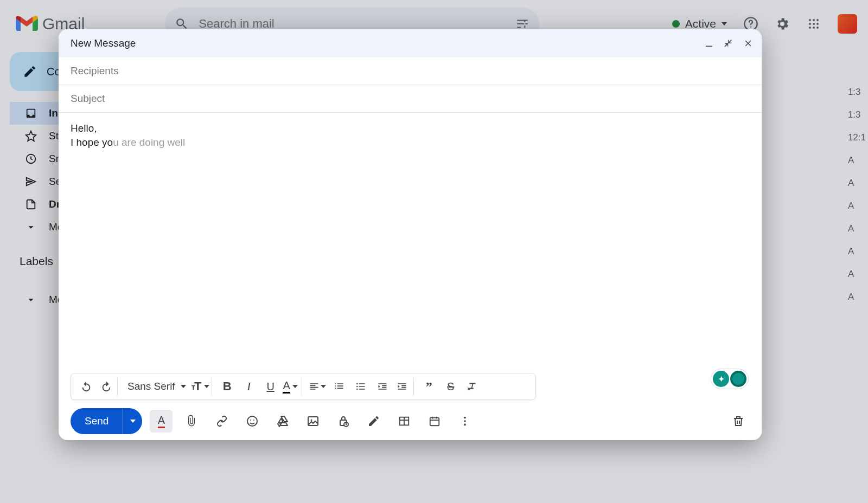  What do you see at coordinates (106, 421) in the screenshot?
I see `send-button: Send` at bounding box center [106, 421].